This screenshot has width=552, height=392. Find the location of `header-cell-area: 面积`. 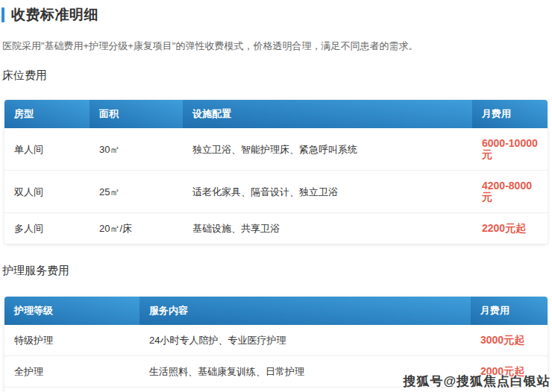

header-cell-area: 面积 is located at coordinates (136, 114).